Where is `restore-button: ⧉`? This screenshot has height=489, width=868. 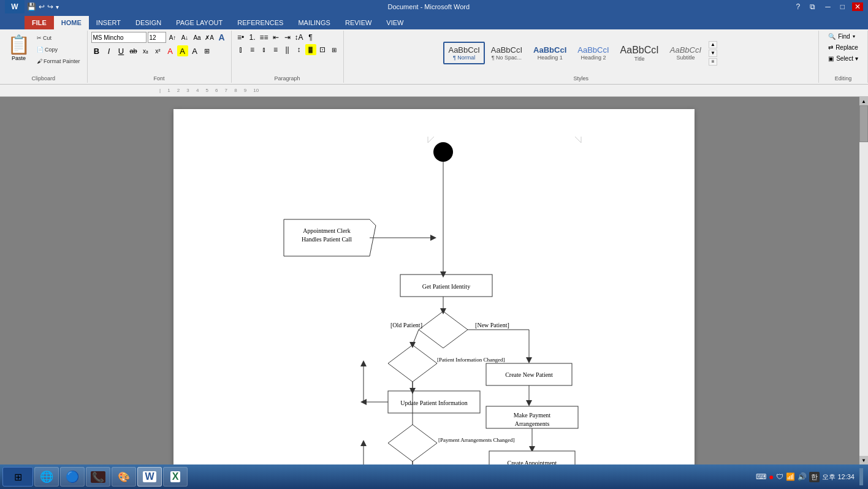 restore-button: ⧉ is located at coordinates (813, 7).